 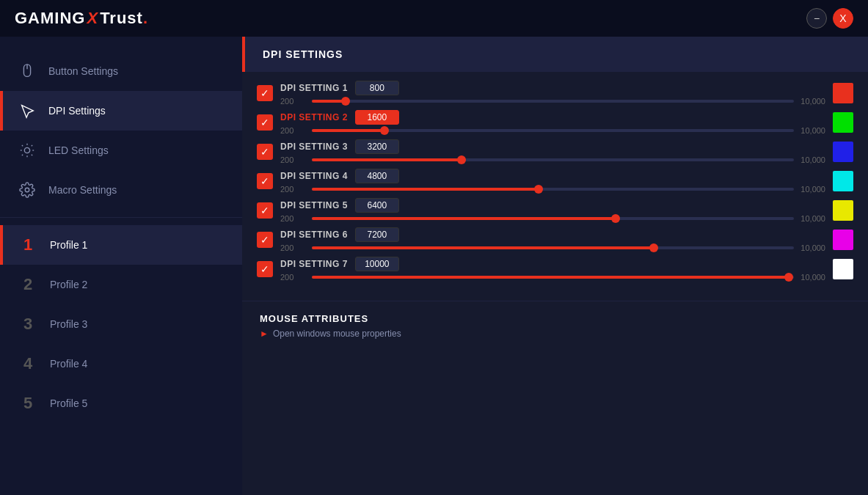 What do you see at coordinates (555, 54) in the screenshot?
I see `dpi-section-header: DPI SETTINGS` at bounding box center [555, 54].